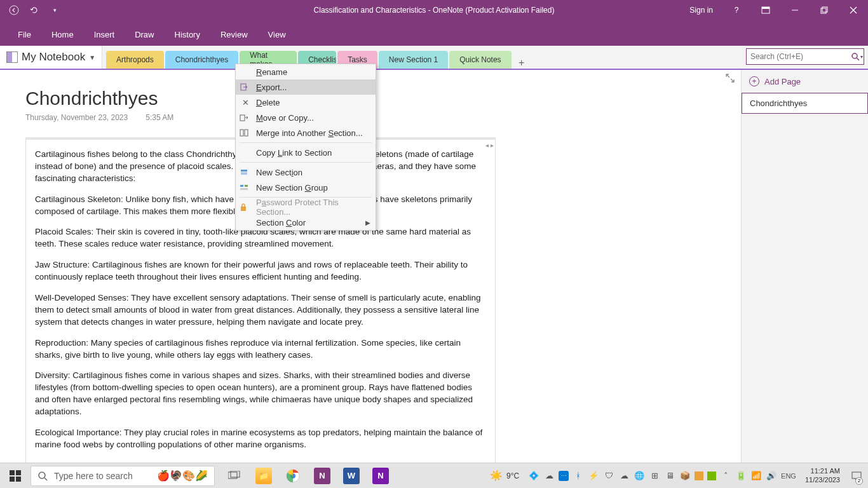 Image resolution: width=868 pixels, height=488 pixels. Describe the element at coordinates (308, 476) in the screenshot. I see `task-icons: 📁 N W N` at that location.